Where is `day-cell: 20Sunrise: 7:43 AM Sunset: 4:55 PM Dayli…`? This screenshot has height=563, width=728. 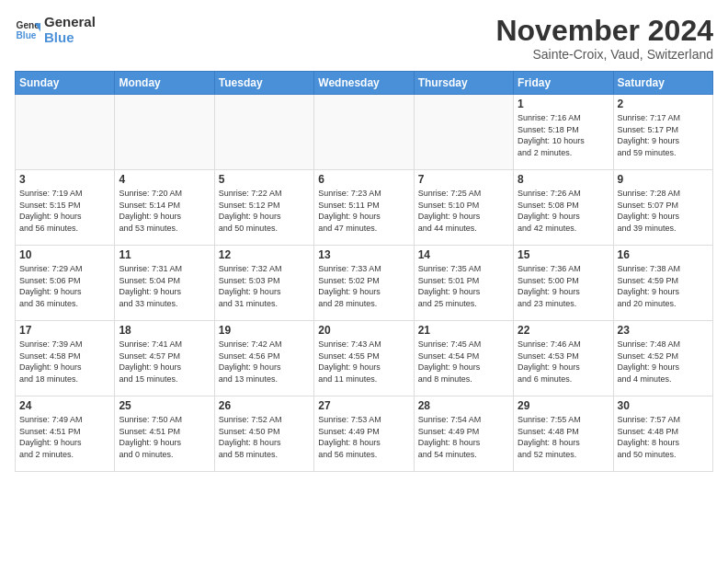
day-cell: 20Sunrise: 7:43 AM Sunset: 4:55 PM Dayli… is located at coordinates (364, 359).